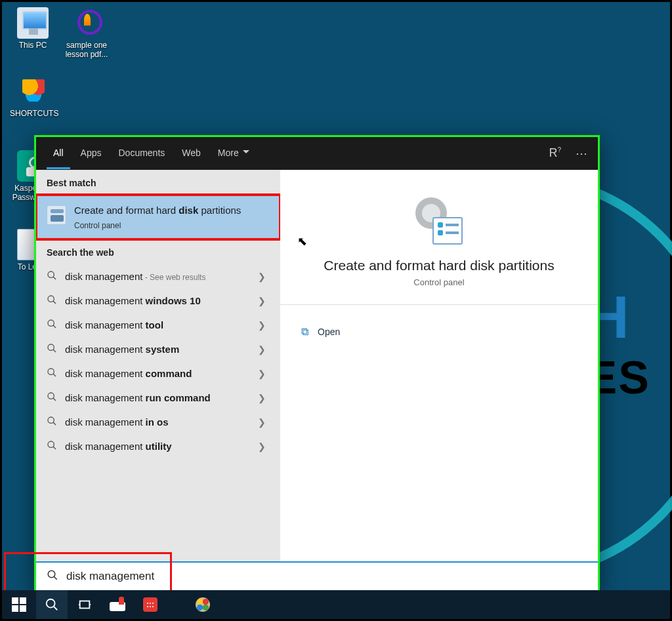 This screenshot has height=621, width=672. What do you see at coordinates (33, 97) in the screenshot?
I see `desktop-icon-shortcuts: SHORTCUTS` at bounding box center [33, 97].